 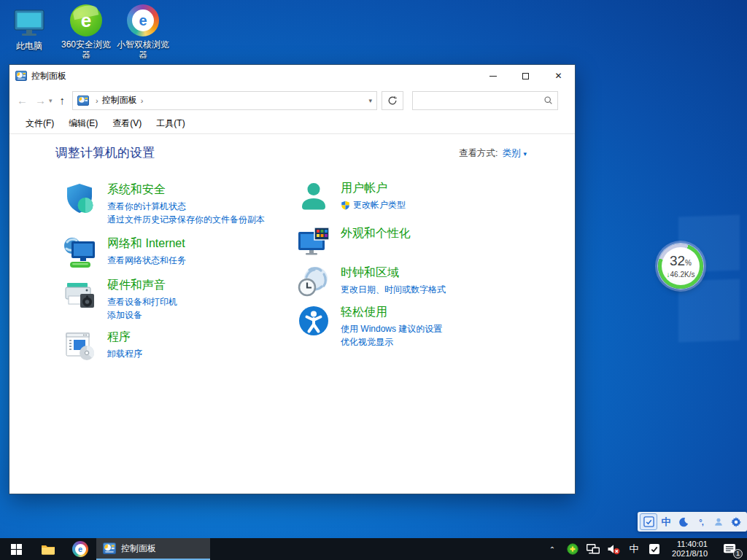 What do you see at coordinates (80, 294) in the screenshot?
I see `hardware-category-icon` at bounding box center [80, 294].